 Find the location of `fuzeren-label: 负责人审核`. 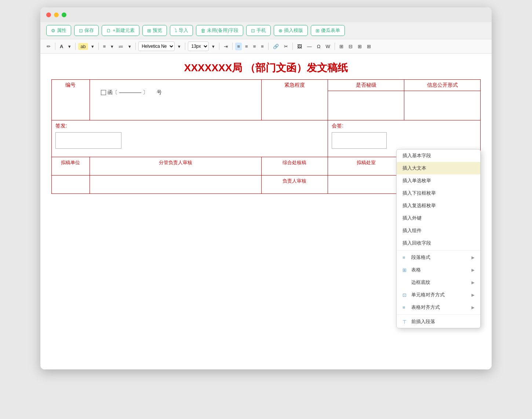

fuzeren-label: 负责人审核 is located at coordinates (294, 181).